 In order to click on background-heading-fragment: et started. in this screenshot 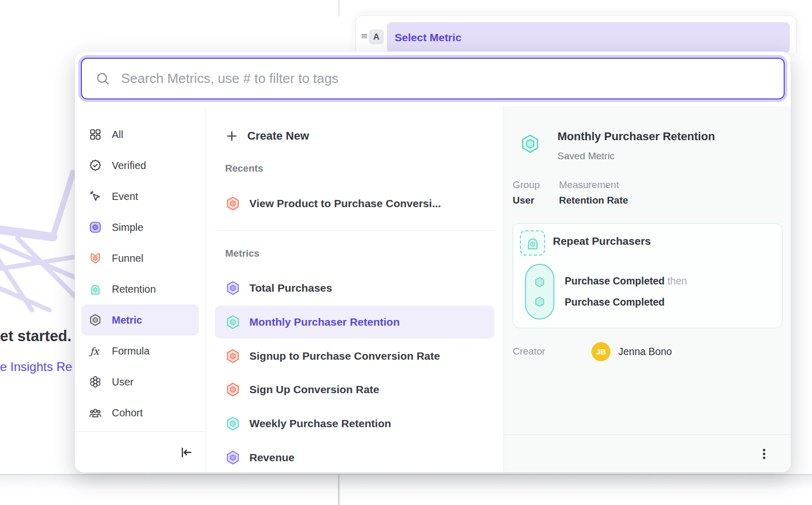, I will do `click(36, 336)`.